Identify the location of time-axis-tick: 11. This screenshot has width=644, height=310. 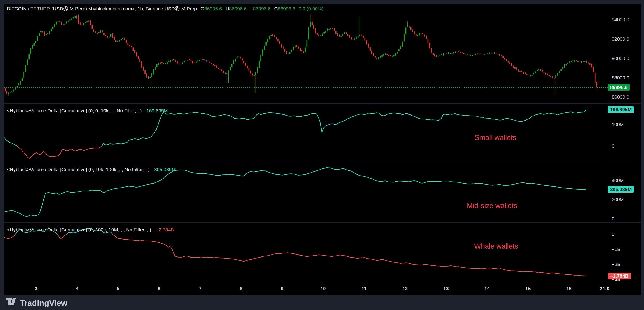
(364, 289).